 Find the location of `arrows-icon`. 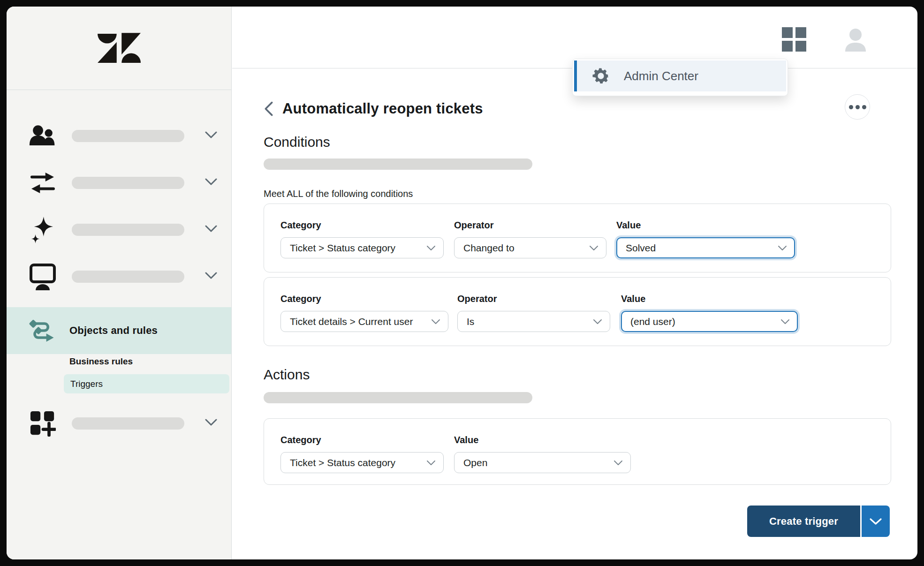

arrows-icon is located at coordinates (43, 183).